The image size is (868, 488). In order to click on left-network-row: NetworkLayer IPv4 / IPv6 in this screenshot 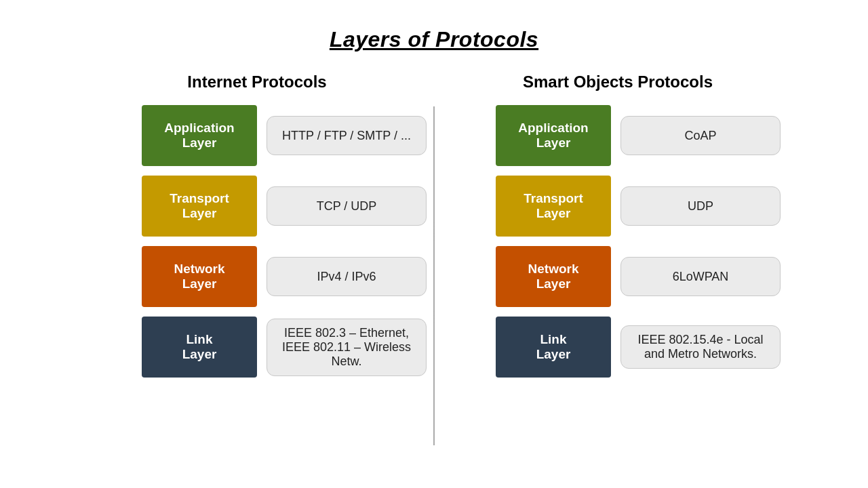, I will do `click(257, 277)`.